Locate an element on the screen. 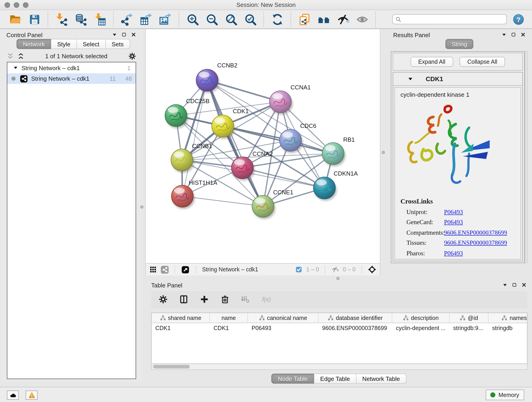 The height and width of the screenshot is (402, 532). hide-selected-button is located at coordinates (343, 19).